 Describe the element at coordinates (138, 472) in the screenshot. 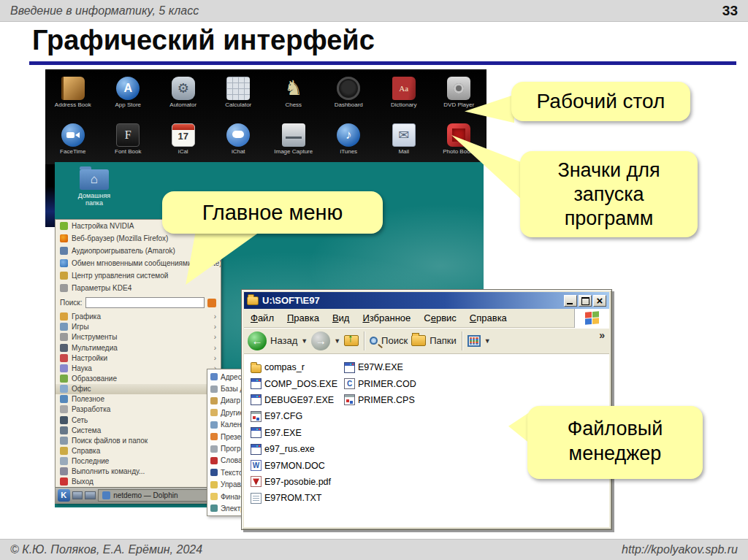

I see `menu-item-run-command: Выполнить команду...` at that location.